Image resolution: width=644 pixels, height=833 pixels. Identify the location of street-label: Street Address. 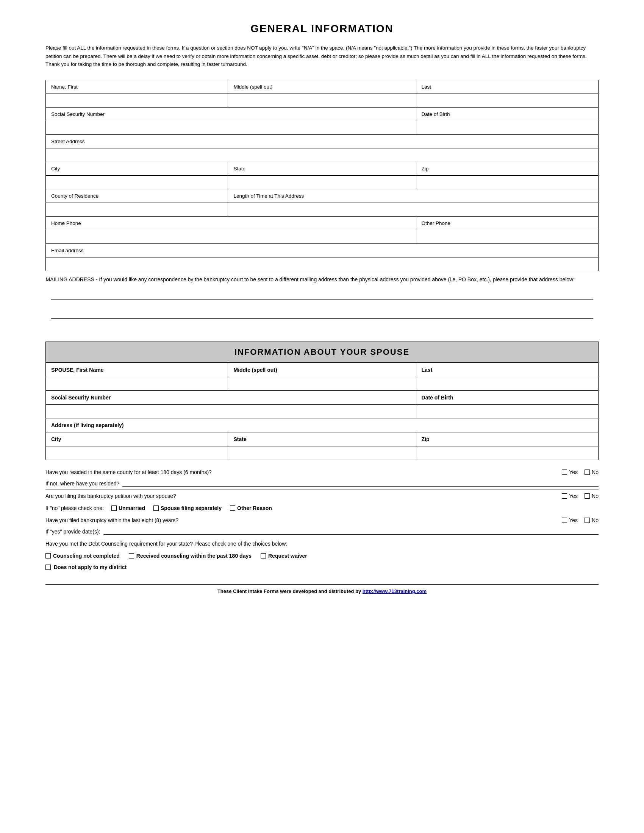
(322, 141).